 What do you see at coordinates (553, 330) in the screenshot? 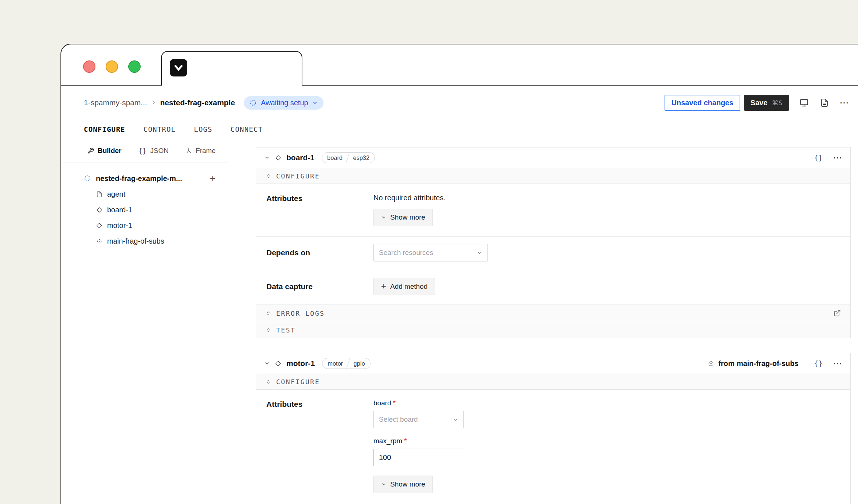
I see `test-section-header: TEST` at bounding box center [553, 330].